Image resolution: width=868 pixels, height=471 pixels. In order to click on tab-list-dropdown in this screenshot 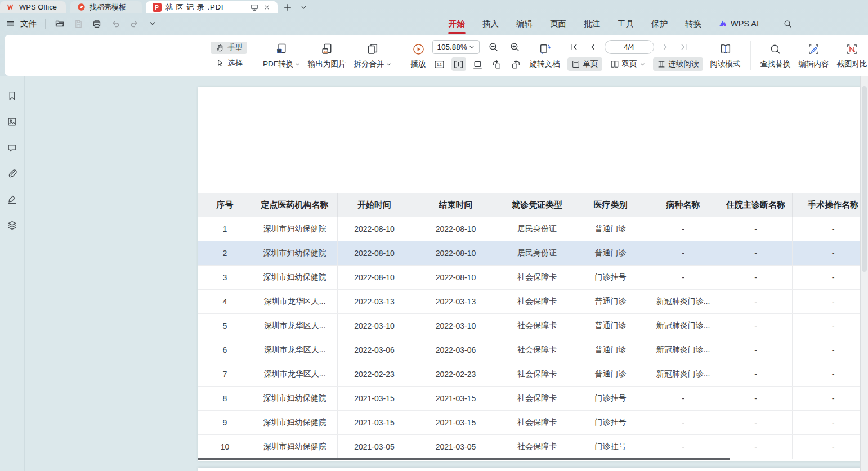, I will do `click(303, 7)`.